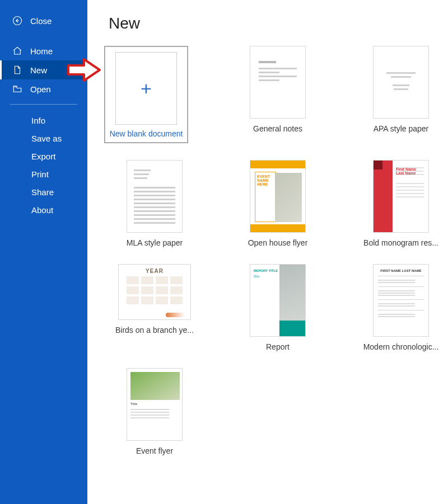  Describe the element at coordinates (43, 210) in the screenshot. I see `sidebar-item-label: About` at that location.